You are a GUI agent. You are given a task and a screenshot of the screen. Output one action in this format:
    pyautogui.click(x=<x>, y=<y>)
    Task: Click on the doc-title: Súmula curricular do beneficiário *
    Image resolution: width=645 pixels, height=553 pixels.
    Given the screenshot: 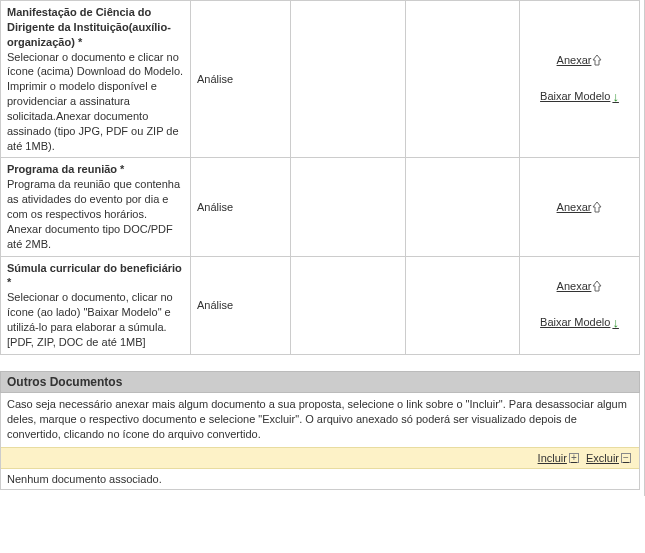 What is the action you would take?
    pyautogui.click(x=94, y=276)
    